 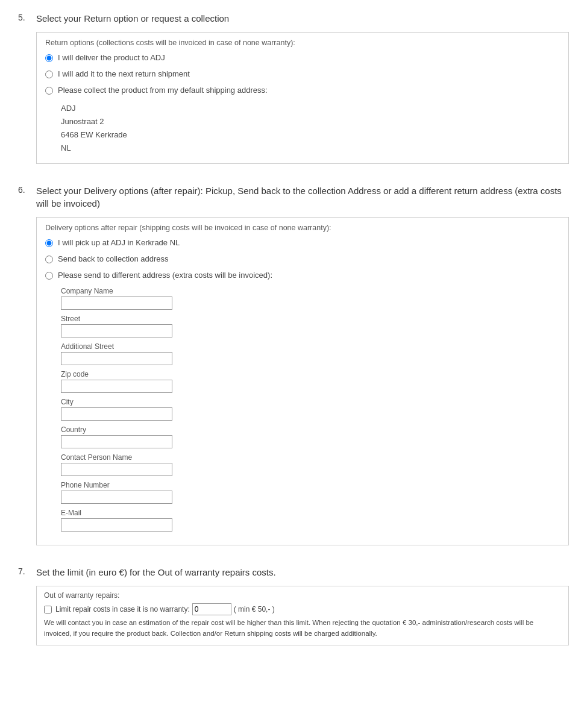 I want to click on field-company-name: Company Name, so click(x=310, y=298).